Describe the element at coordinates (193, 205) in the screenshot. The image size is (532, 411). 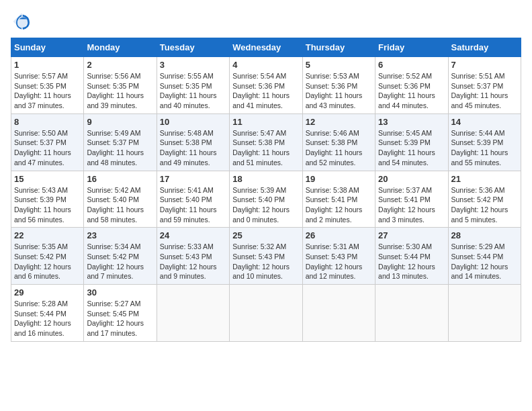
I see `day-info: Sunrise: 5:41 AM Sunset: 5:40 PM Dayligh…` at that location.